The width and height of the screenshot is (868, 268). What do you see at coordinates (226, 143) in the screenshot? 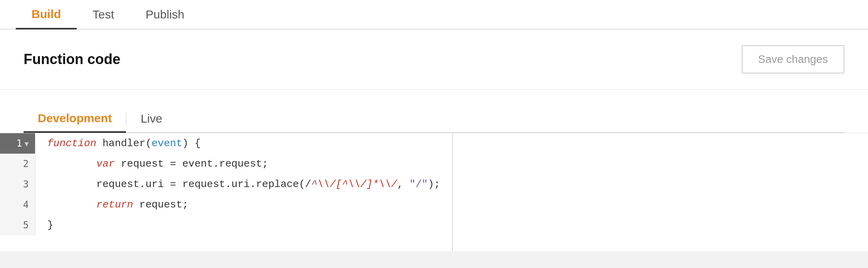
I see `code-line-1: 1 ▼ function handler(event) {` at bounding box center [226, 143].